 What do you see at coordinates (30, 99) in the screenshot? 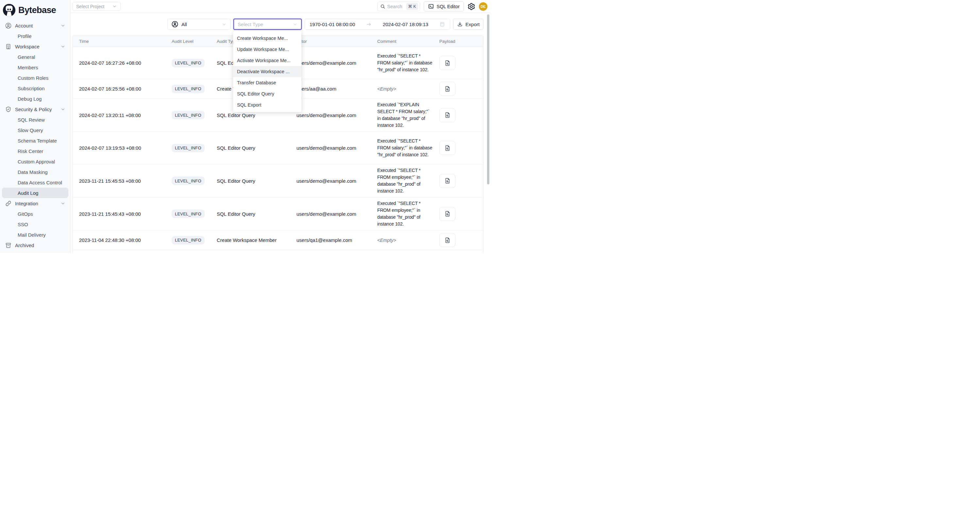
I see `sidebar-item-label: Debug Log` at bounding box center [30, 99].